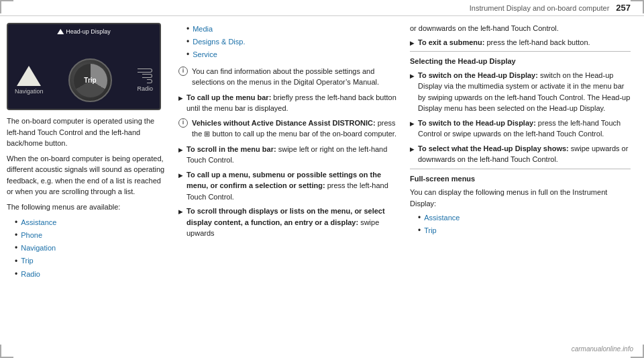 The width and height of the screenshot is (644, 358). I want to click on arrow-bold-2: To scroll in the menu bar:, so click(231, 149).